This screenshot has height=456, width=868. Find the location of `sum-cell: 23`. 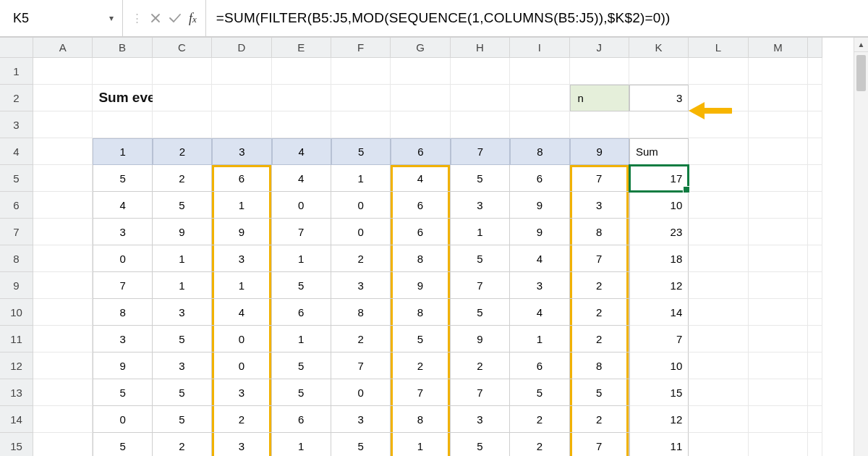

sum-cell: 23 is located at coordinates (659, 232).